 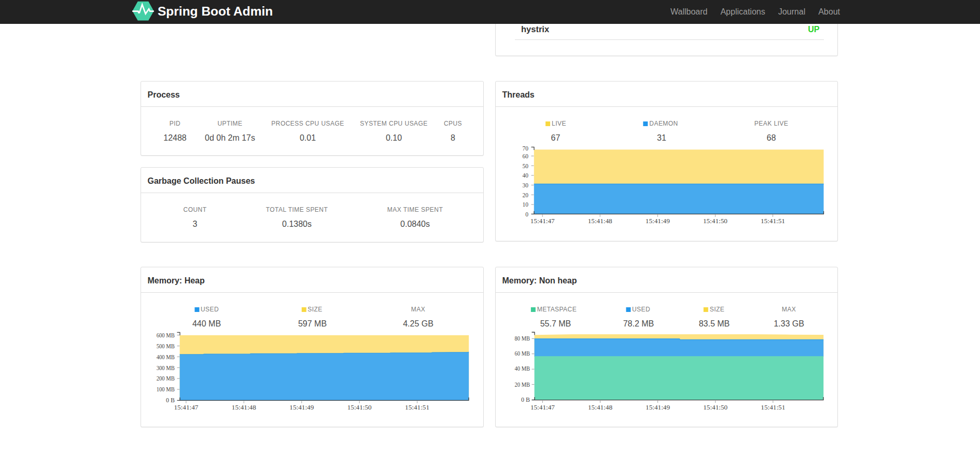 I want to click on svg-text: 0, so click(x=527, y=214).